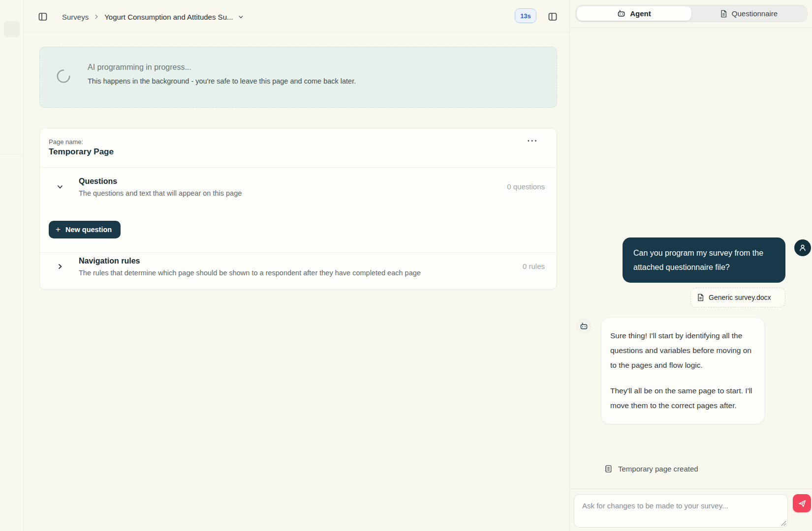 This screenshot has width=812, height=531. Describe the element at coordinates (641, 14) in the screenshot. I see `tab-agent-label: Agent` at that location.